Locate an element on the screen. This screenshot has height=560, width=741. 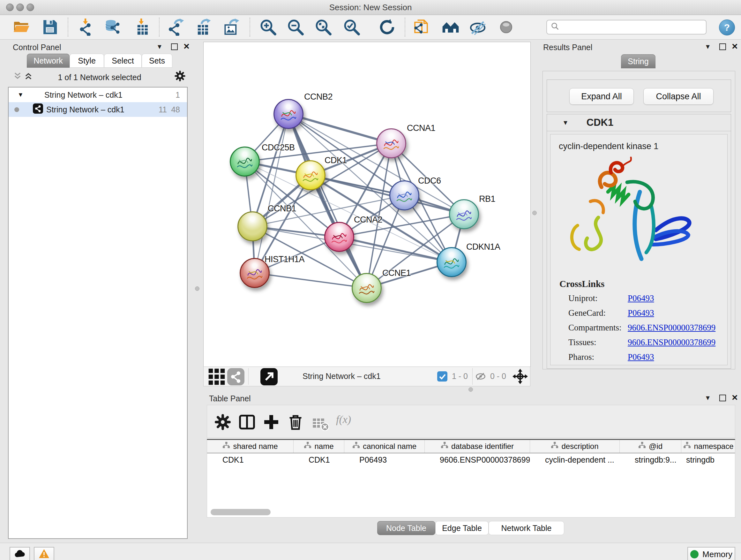
open-session-icon is located at coordinates (21, 27).